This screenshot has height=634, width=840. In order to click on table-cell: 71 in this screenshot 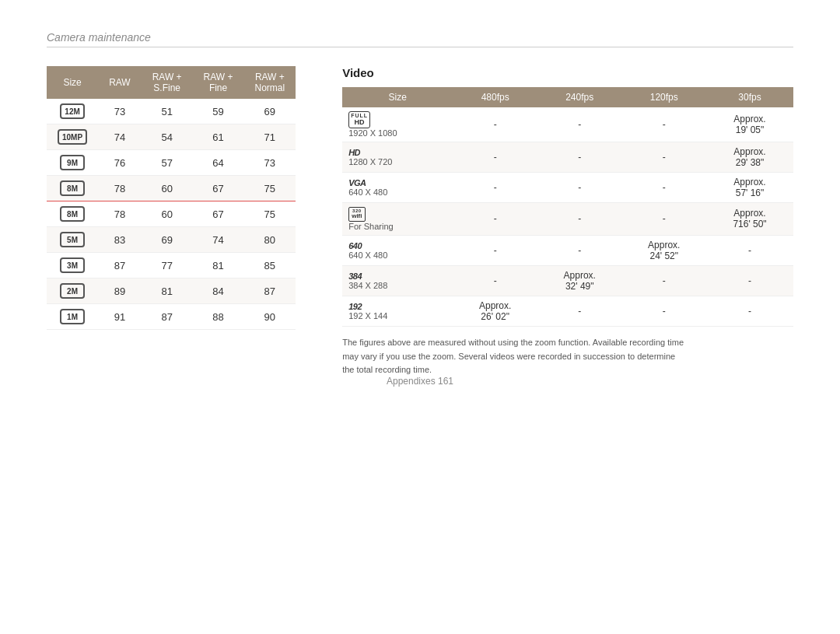, I will do `click(271, 137)`.